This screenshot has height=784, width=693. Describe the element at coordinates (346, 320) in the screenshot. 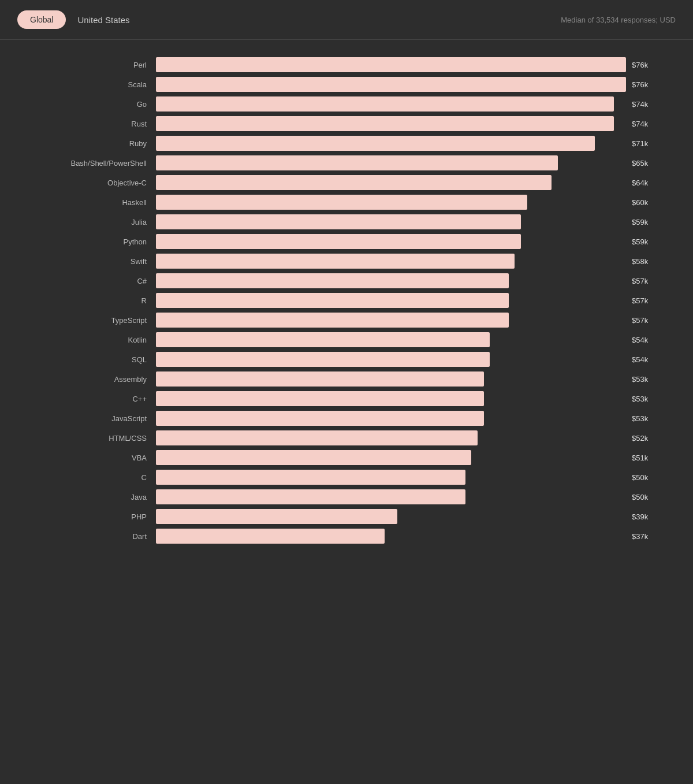

I see `chart-row: TypeScript$57k` at that location.